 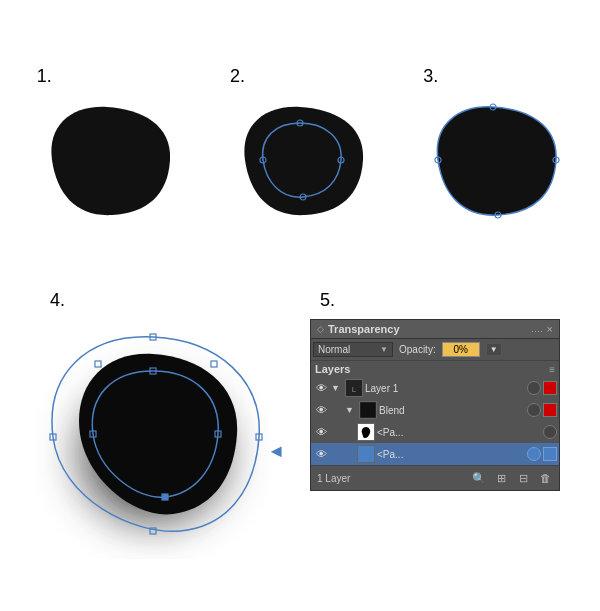 What do you see at coordinates (542, 410) in the screenshot?
I see `blend-right-icons` at bounding box center [542, 410].